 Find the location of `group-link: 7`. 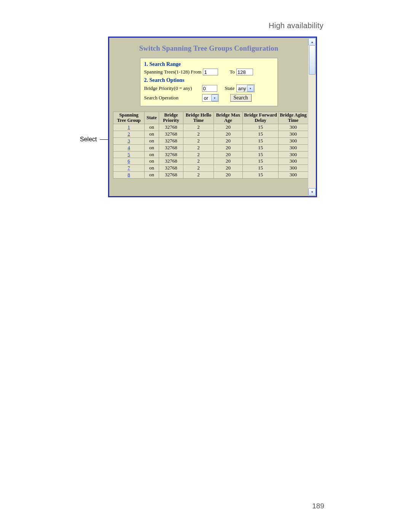

group-link: 7 is located at coordinates (129, 168).